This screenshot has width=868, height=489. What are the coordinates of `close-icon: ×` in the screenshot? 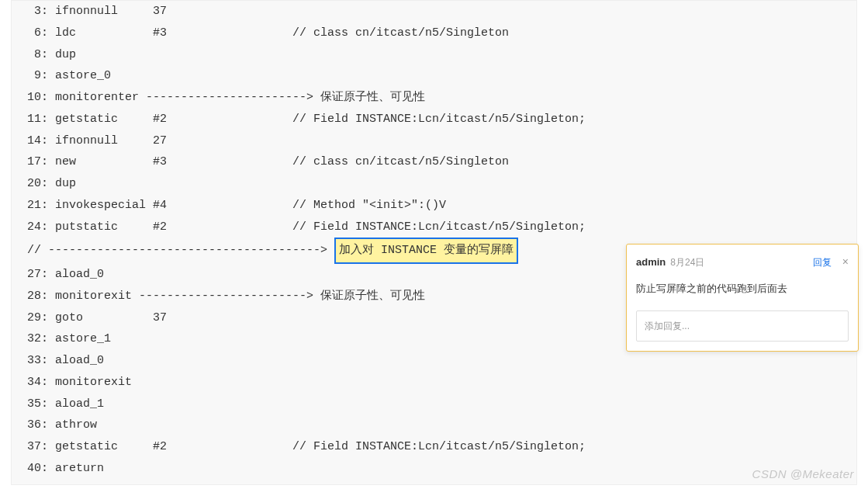 It's located at (846, 262).